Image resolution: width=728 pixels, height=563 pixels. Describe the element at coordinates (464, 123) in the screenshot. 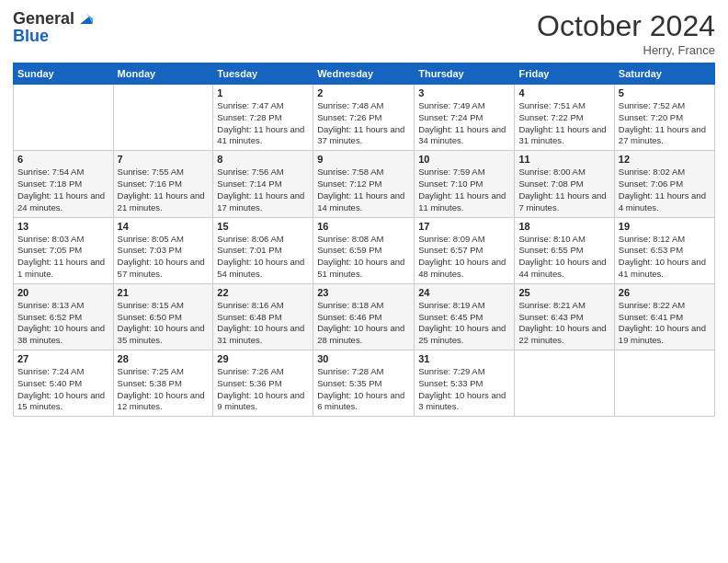

I see `day-detail: Sunrise: 7:49 AM Sunset: 7:24 PM Dayligh…` at that location.